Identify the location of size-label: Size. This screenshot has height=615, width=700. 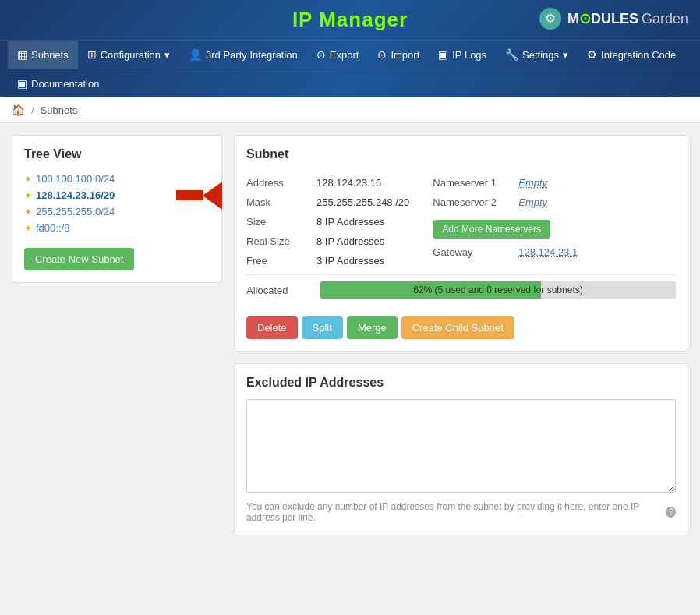
(278, 221).